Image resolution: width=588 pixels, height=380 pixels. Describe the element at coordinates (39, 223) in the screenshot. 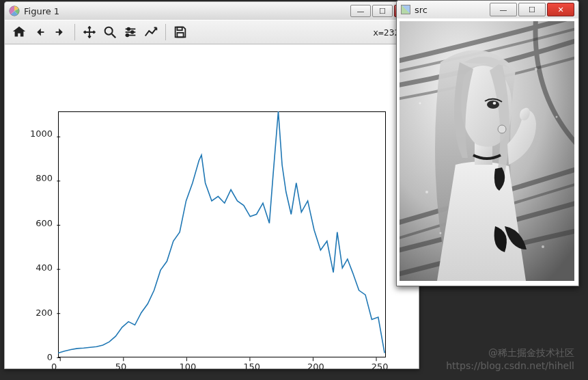

I see `y-tick-label: 600` at that location.